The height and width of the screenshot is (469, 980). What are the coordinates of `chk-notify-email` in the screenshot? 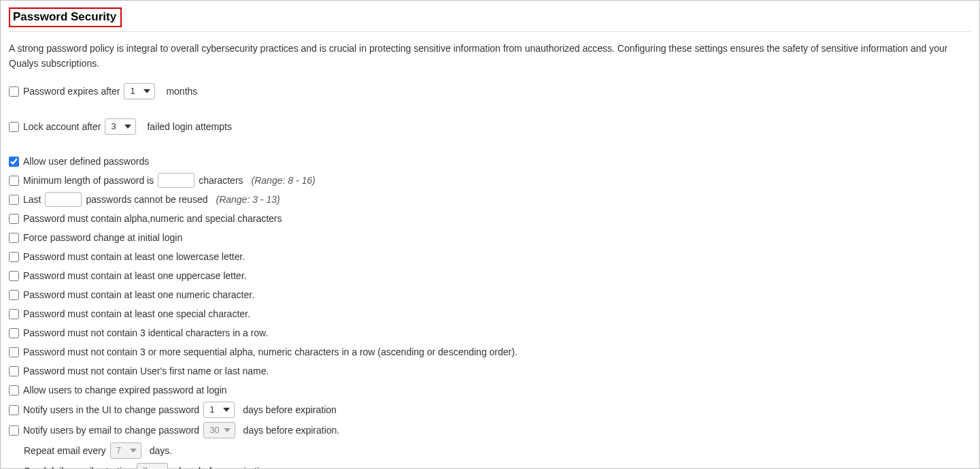 It's located at (14, 430).